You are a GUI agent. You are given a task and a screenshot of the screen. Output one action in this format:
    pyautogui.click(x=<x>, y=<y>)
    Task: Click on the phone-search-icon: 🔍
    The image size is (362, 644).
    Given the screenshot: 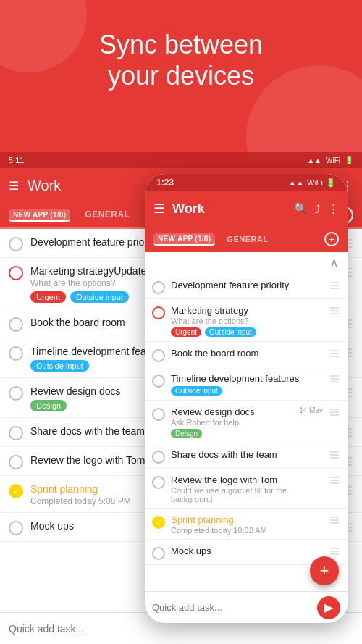 What is the action you would take?
    pyautogui.click(x=301, y=209)
    